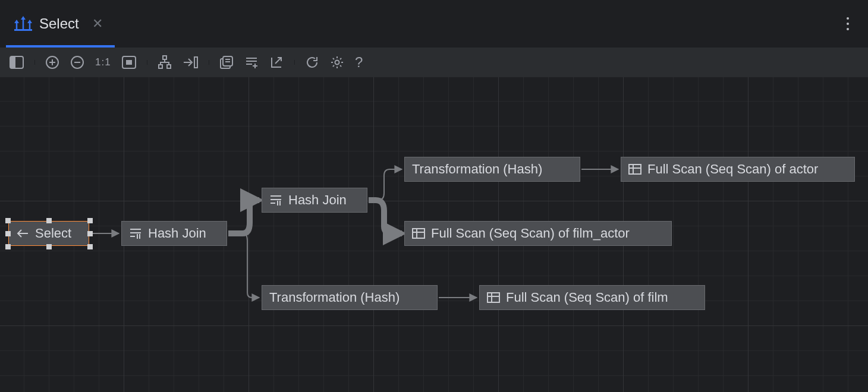 This screenshot has width=868, height=392. I want to click on node-fullscan-film-actor: Full Scan (Seq Scan) of film_actor, so click(538, 233).